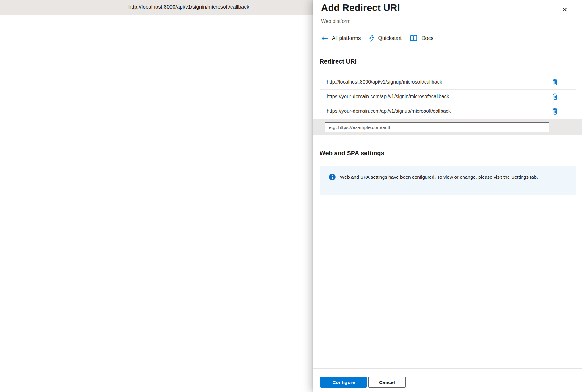 The width and height of the screenshot is (582, 392). Describe the element at coordinates (448, 96) in the screenshot. I see `redirect-uri-list: http://localhost:8000/api/v1/signup/micr…` at that location.